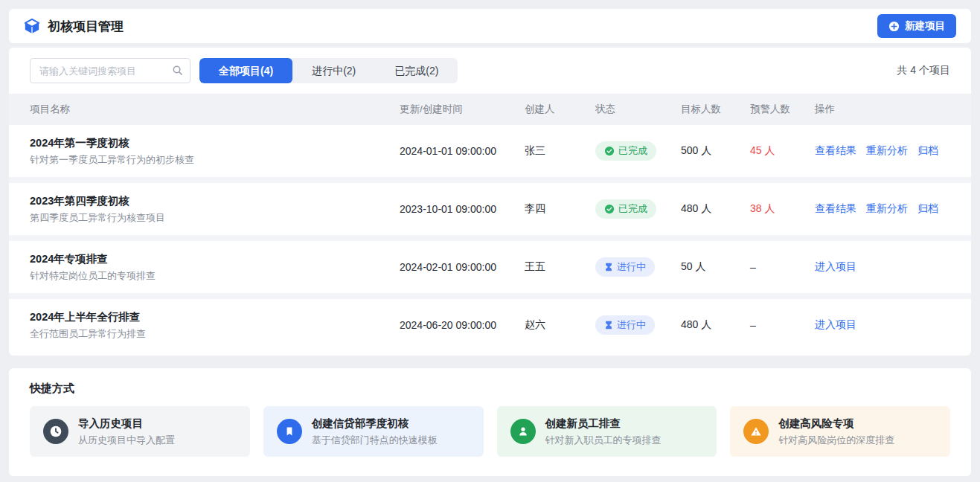 The width and height of the screenshot is (980, 482). I want to click on table-header: 项目名称 更新/创建时间 创建人 状态 目标人数 预警人数 操作, so click(490, 109).